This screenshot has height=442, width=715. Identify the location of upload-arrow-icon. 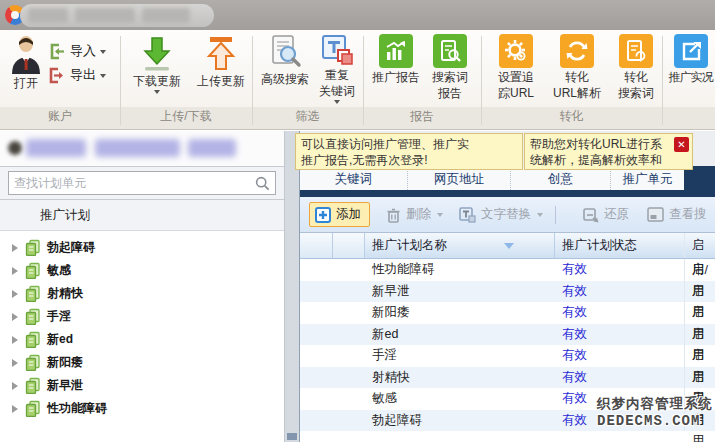
(221, 53).